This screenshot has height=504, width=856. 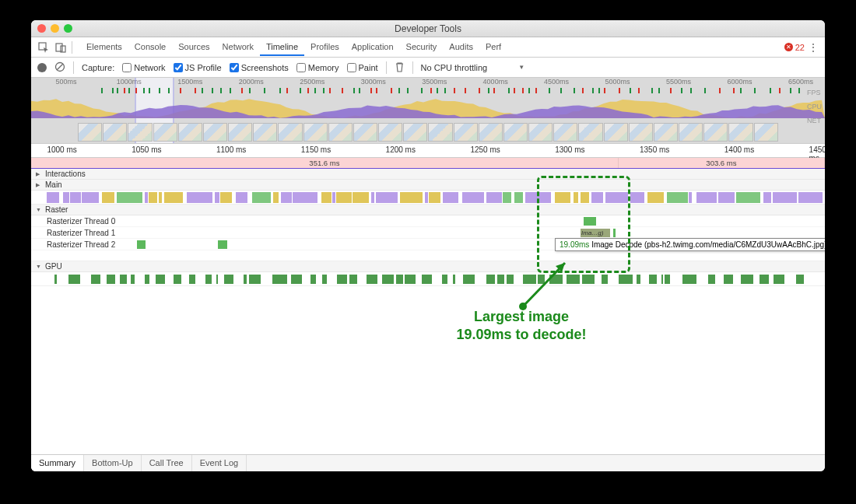 What do you see at coordinates (428, 163) in the screenshot?
I see `frames-strip: 351.6 ms303.6 ms` at bounding box center [428, 163].